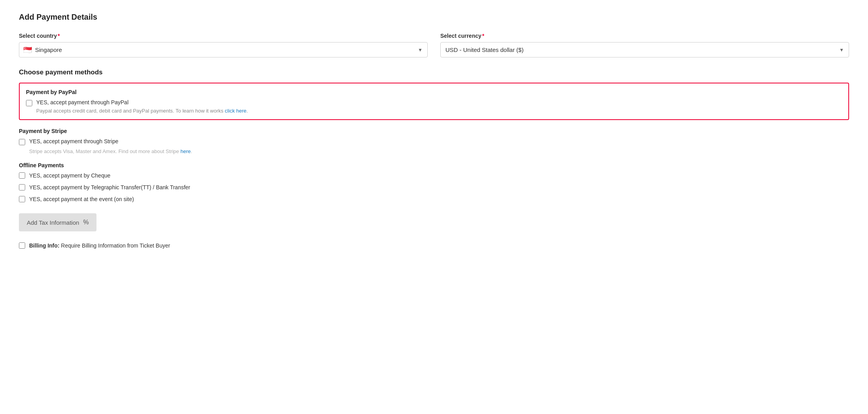 The height and width of the screenshot is (414, 868). What do you see at coordinates (434, 103) in the screenshot?
I see `paypal-checkbox-row: YES, accept payment through PayPal` at bounding box center [434, 103].